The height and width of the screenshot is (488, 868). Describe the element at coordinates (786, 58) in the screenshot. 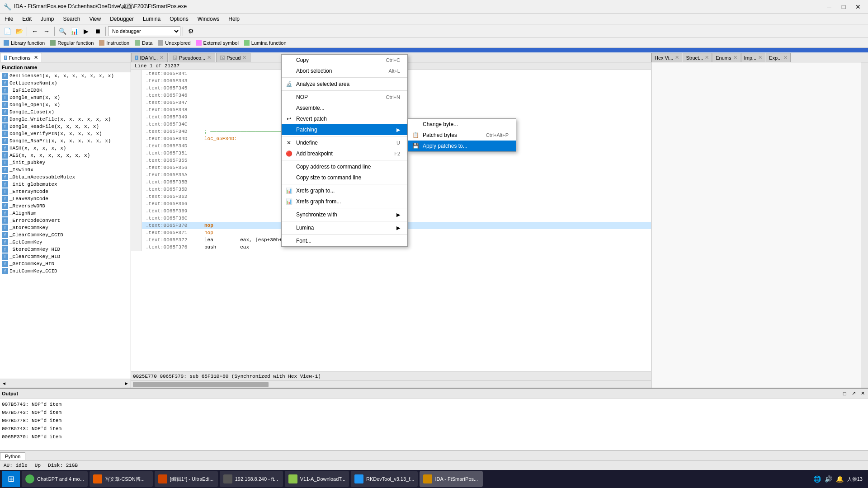

I see `exports-tab-close: ✕` at that location.